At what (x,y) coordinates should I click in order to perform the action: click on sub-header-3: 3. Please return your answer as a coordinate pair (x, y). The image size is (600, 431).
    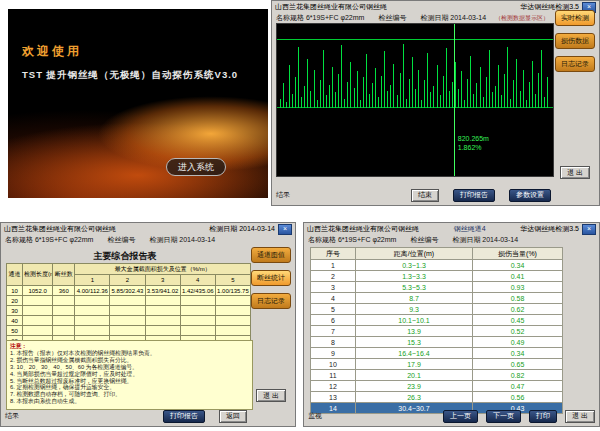
    Looking at the image, I should click on (162, 280).